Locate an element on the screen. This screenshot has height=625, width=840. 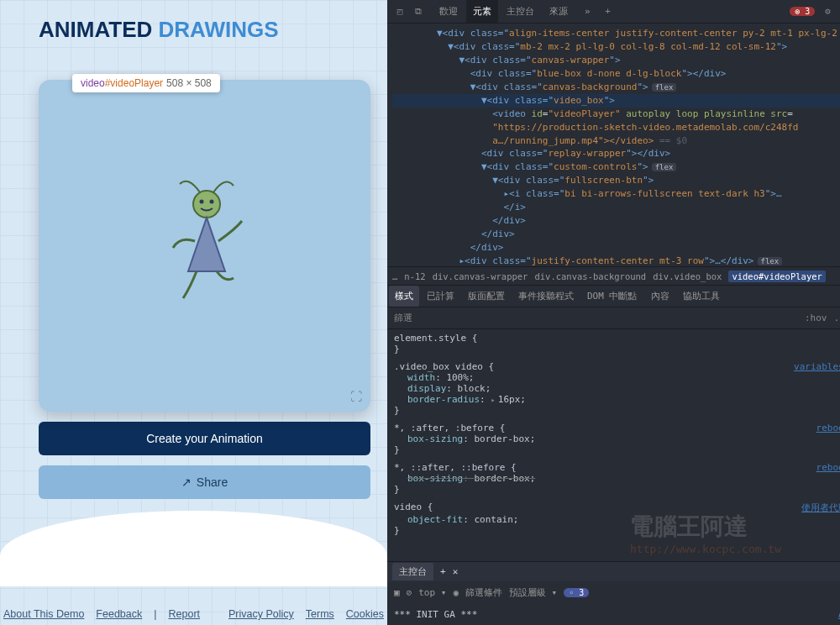
styles-tab-6: 協助工具 is located at coordinates (701, 296).